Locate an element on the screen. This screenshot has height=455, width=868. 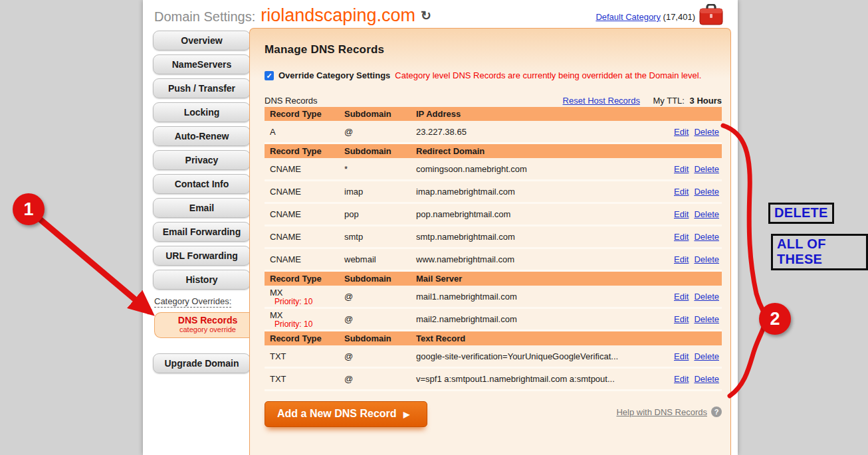
table-section-header: Record TypeSubdomainIP Address is located at coordinates (493, 114).